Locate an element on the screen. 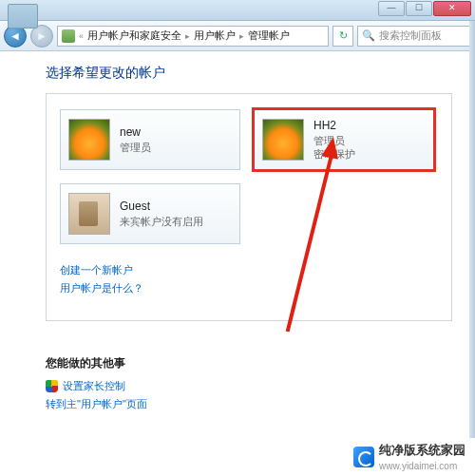 Image resolution: width=475 pixels, height=476 pixels. account-card-new: new 管理员 is located at coordinates (150, 140).